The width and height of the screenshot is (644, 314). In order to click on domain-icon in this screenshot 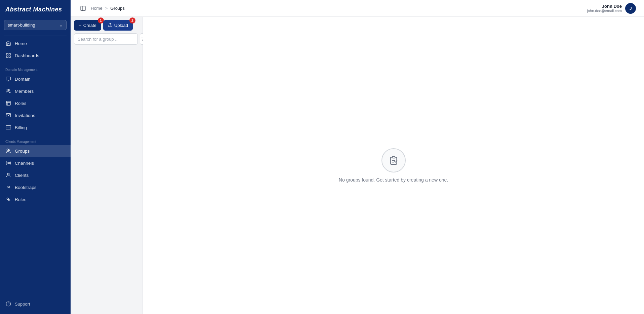, I will do `click(8, 79)`.